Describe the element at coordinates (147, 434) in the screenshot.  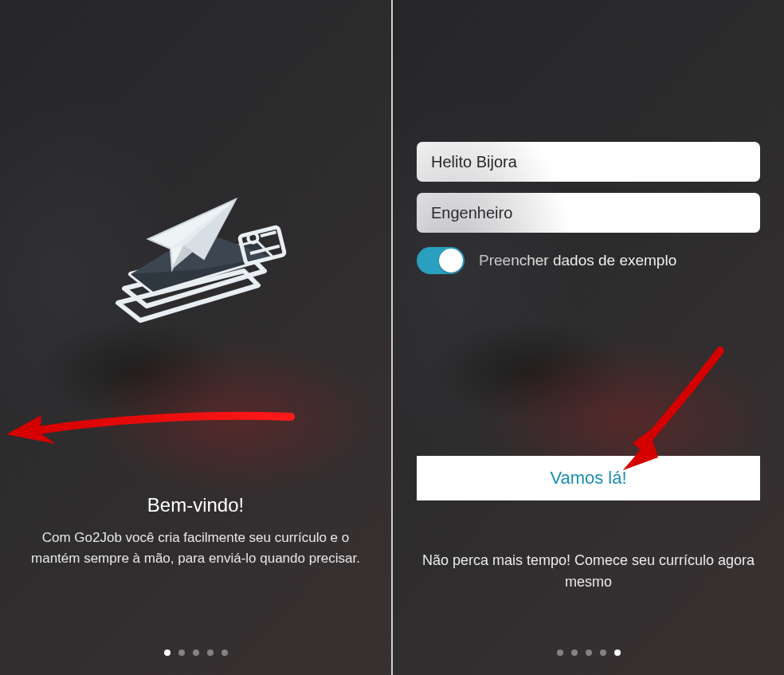
I see `annotation-arrow-icon` at that location.